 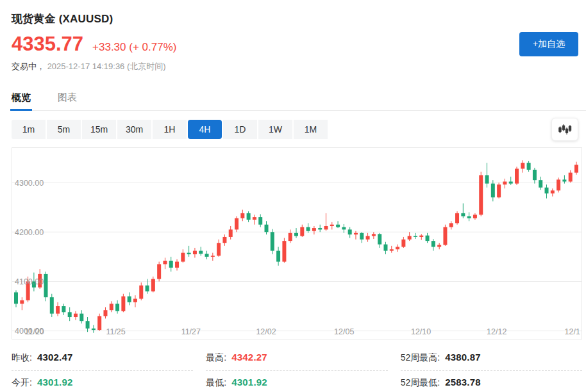 I want to click on trading-state-label: 交易中，, so click(x=28, y=67).